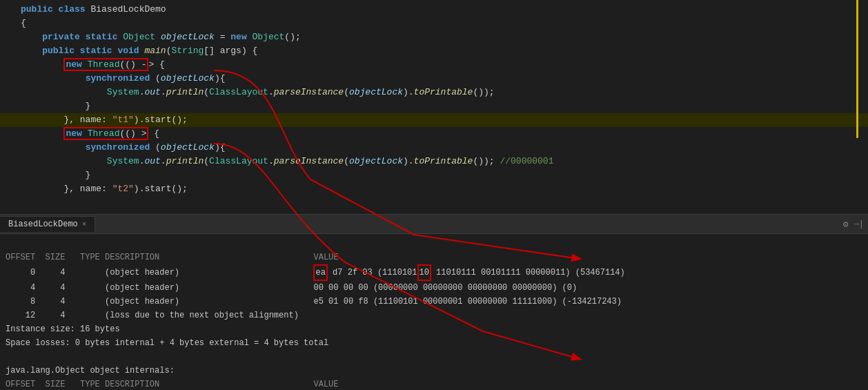 The image size is (868, 390). I want to click on code-line-14: }, name: "t2").start();, so click(434, 189).